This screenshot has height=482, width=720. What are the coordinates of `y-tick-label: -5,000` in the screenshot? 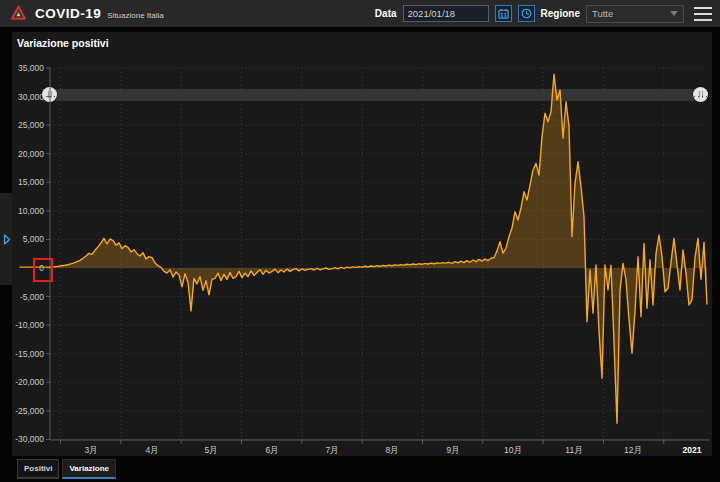 It's located at (32, 297).